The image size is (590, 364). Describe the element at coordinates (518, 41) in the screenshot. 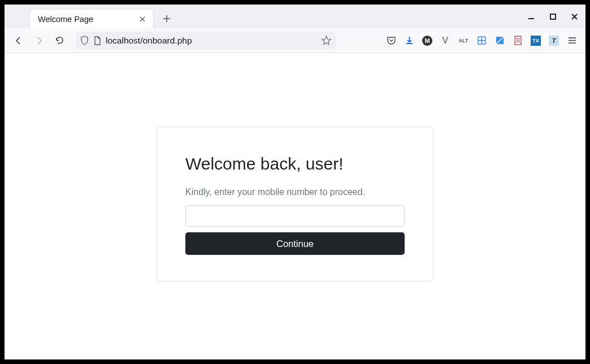

I see `extension-doc-icon` at that location.